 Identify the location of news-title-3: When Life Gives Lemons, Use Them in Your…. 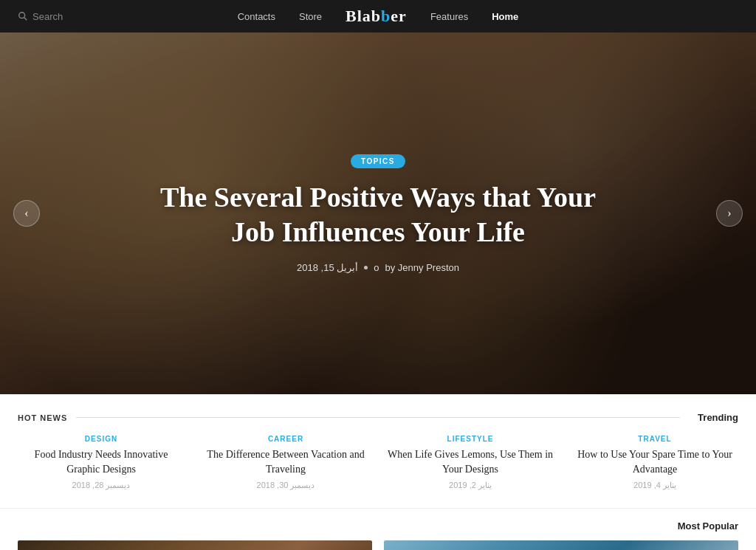
(470, 462).